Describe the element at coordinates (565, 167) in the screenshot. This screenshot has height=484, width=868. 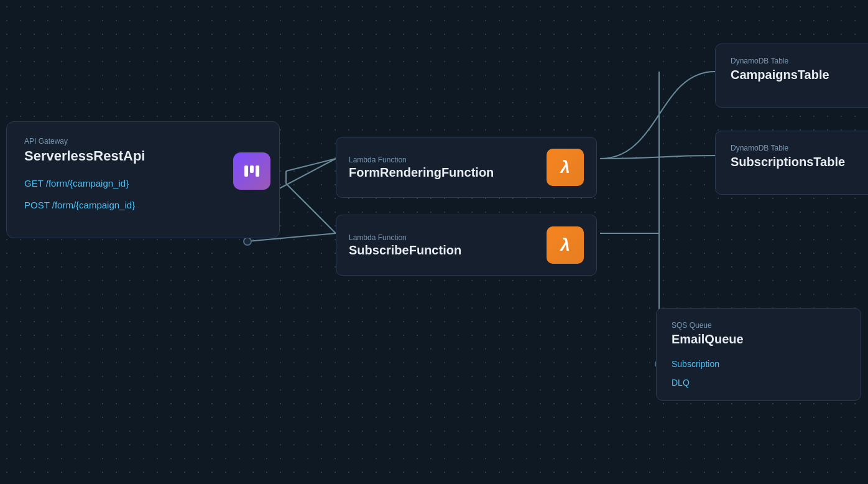
I see `lambda-symbol: λ` at that location.